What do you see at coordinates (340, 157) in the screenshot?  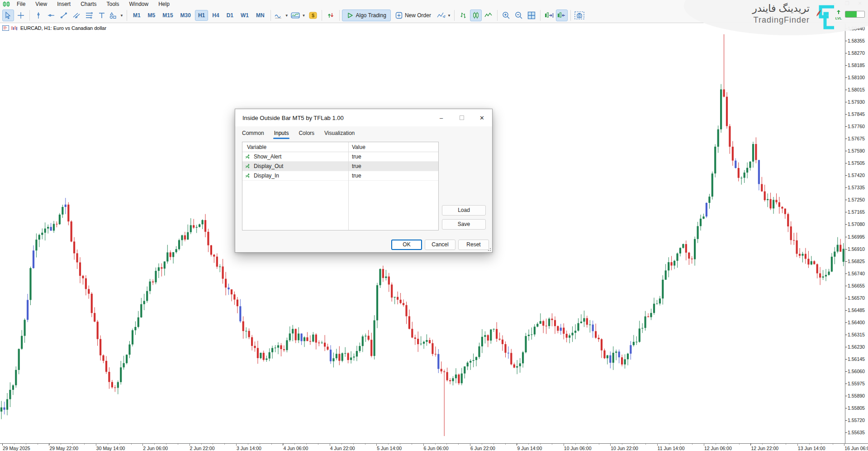 I see `table-row: Show_Alerttrue` at bounding box center [340, 157].